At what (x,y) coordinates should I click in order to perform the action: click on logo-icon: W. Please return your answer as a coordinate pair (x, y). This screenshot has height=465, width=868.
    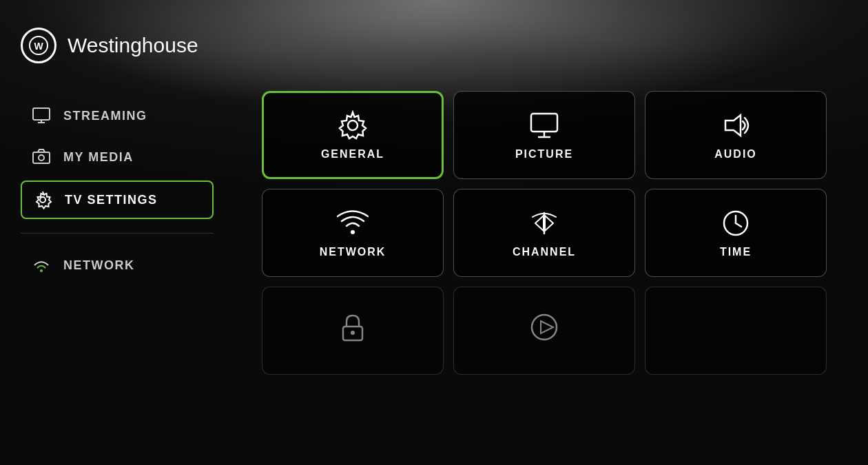
    Looking at the image, I should click on (39, 45).